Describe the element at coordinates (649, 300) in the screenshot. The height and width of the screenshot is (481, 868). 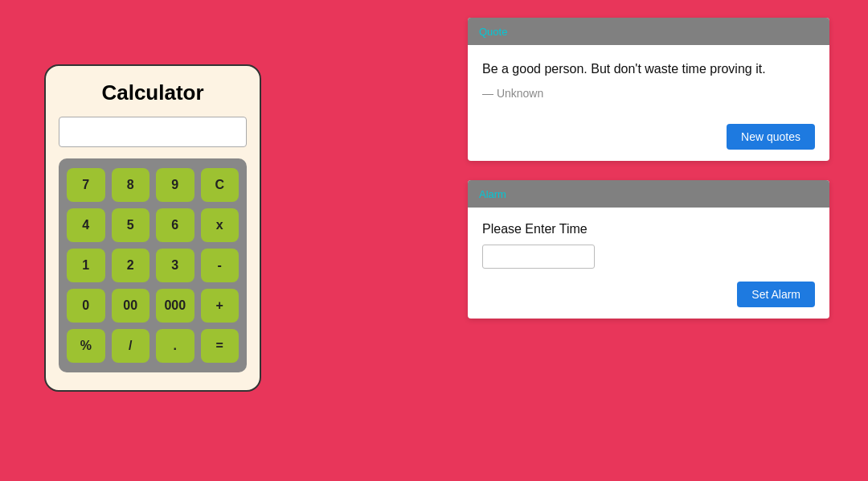
I see `alarm-panel-footer: Set Alarm` at that location.